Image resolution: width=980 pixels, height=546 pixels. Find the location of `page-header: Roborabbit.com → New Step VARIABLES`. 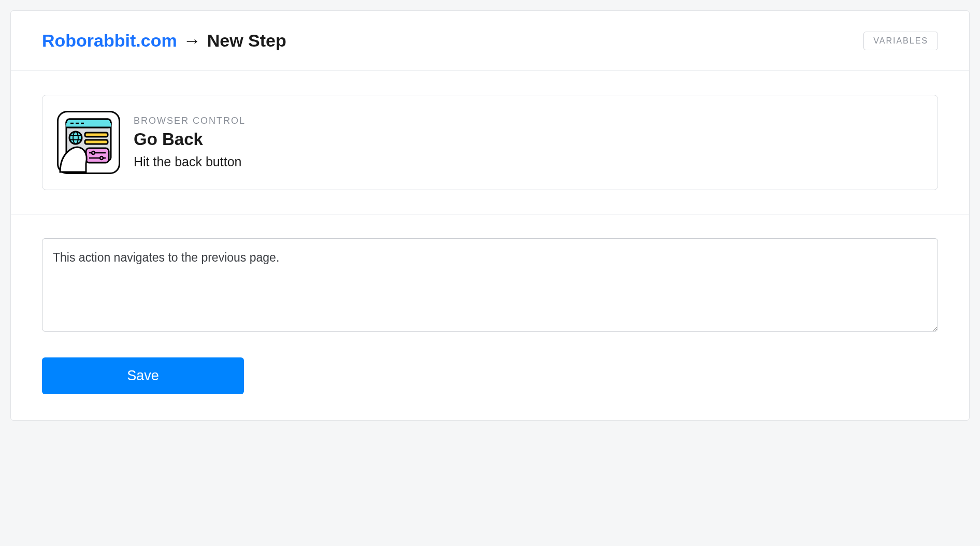

page-header: Roborabbit.com → New Step VARIABLES is located at coordinates (490, 41).